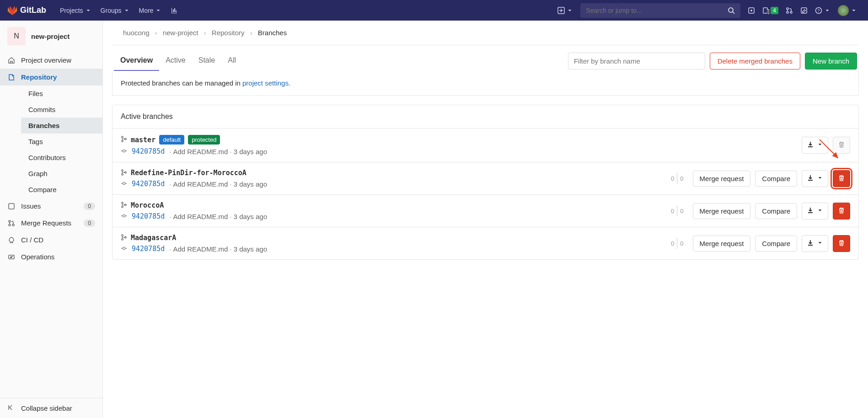 This screenshot has height=418, width=868. What do you see at coordinates (147, 205) in the screenshot?
I see `branch-name: MoroccoA` at bounding box center [147, 205].